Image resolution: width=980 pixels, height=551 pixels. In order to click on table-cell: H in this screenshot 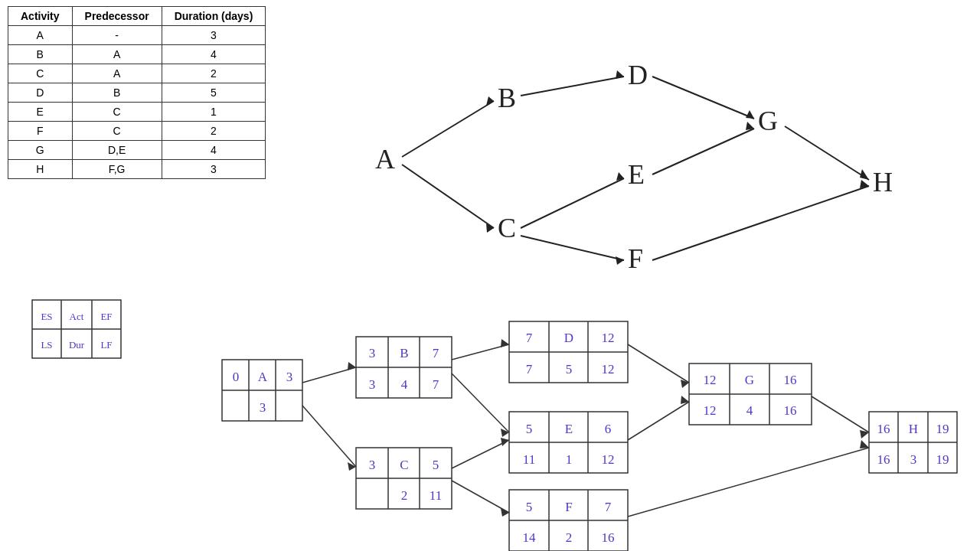, I will do `click(41, 170)`.